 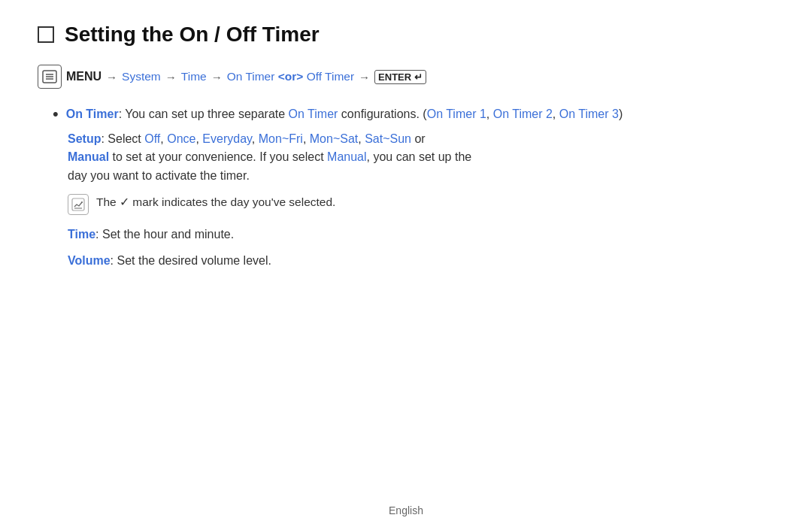 What do you see at coordinates (194, 77) in the screenshot?
I see `time-link: Time` at bounding box center [194, 77].